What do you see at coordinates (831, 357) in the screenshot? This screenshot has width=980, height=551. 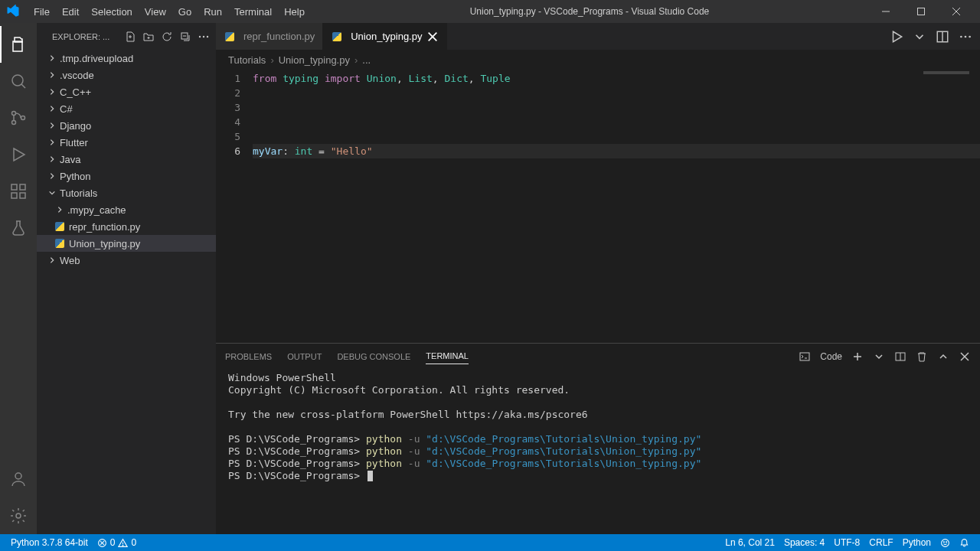 I see `terminal-profile-label: Code` at bounding box center [831, 357].